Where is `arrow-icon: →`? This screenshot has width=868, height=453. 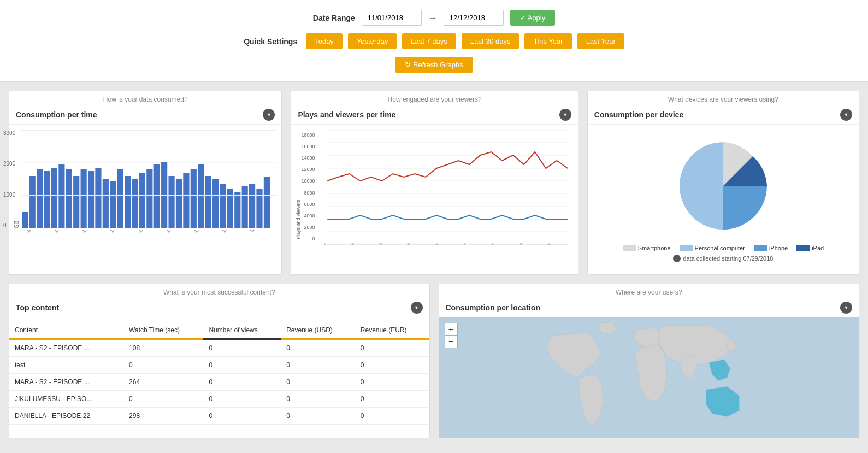
arrow-icon: → is located at coordinates (433, 18).